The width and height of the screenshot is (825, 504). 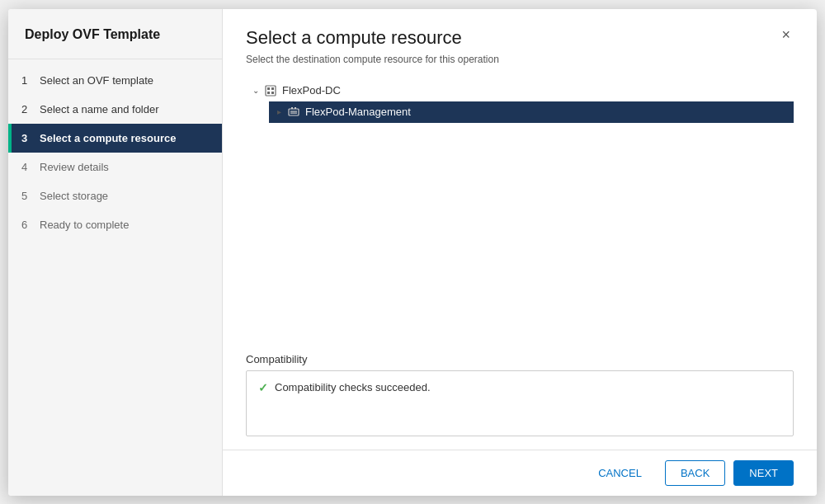 I want to click on step-label: Select a compute resource, so click(x=107, y=139).